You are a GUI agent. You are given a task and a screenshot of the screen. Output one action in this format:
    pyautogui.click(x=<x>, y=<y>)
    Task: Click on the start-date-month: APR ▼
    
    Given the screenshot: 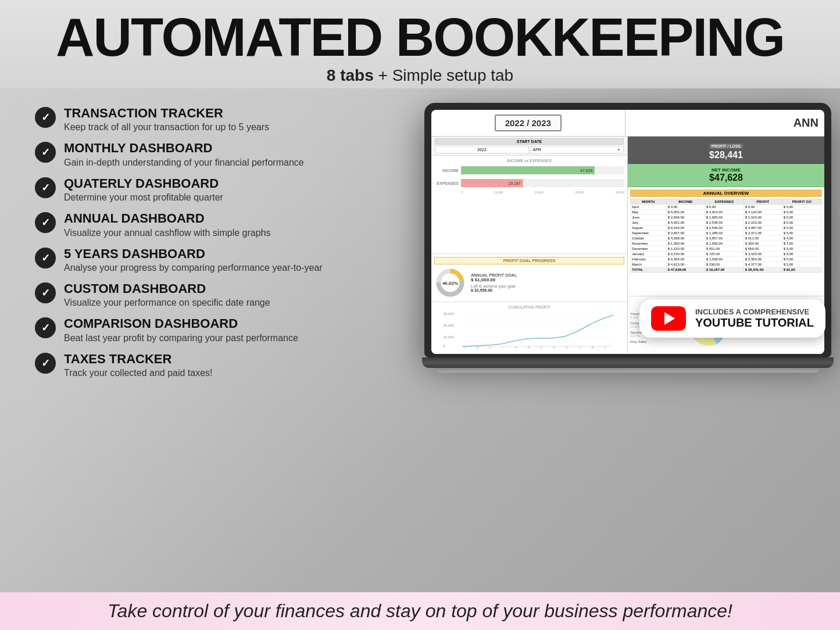 What is the action you would take?
    pyautogui.click(x=577, y=150)
    